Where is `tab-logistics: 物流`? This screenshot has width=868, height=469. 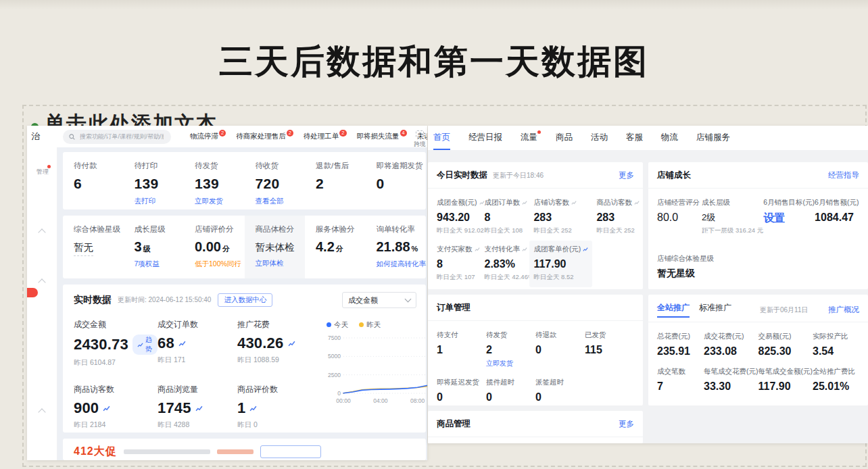 tab-logistics: 物流 is located at coordinates (669, 138).